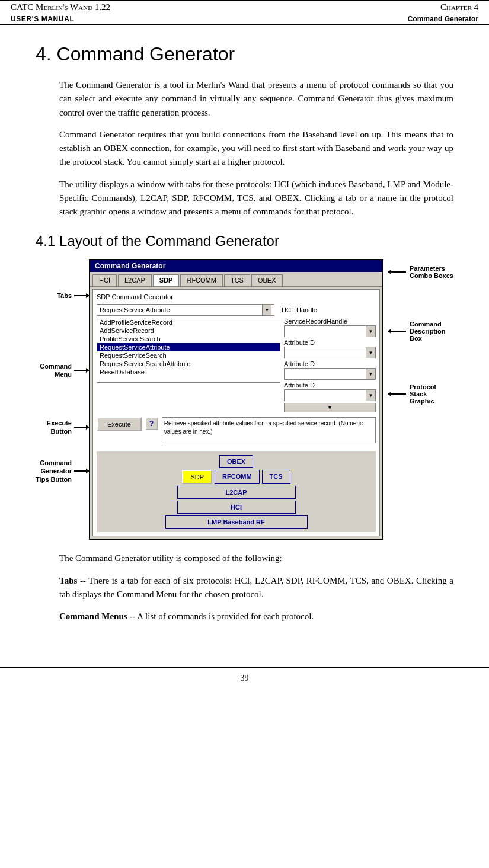 The width and height of the screenshot is (489, 868). Describe the element at coordinates (330, 395) in the screenshot. I see `param-combo-attr3: ▼` at that location.